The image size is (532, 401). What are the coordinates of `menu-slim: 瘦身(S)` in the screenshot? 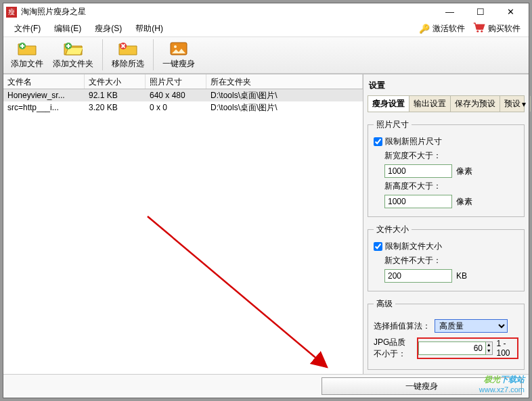 It's located at (108, 28).